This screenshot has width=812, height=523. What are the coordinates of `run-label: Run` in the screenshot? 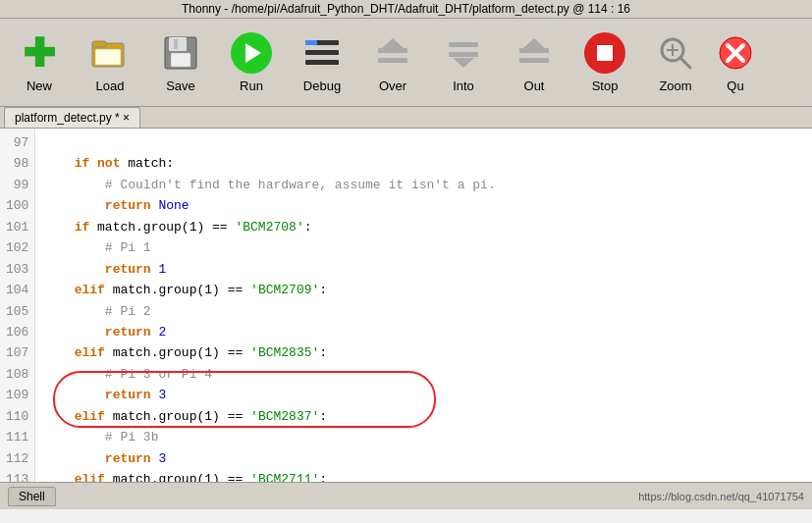 It's located at (251, 86).